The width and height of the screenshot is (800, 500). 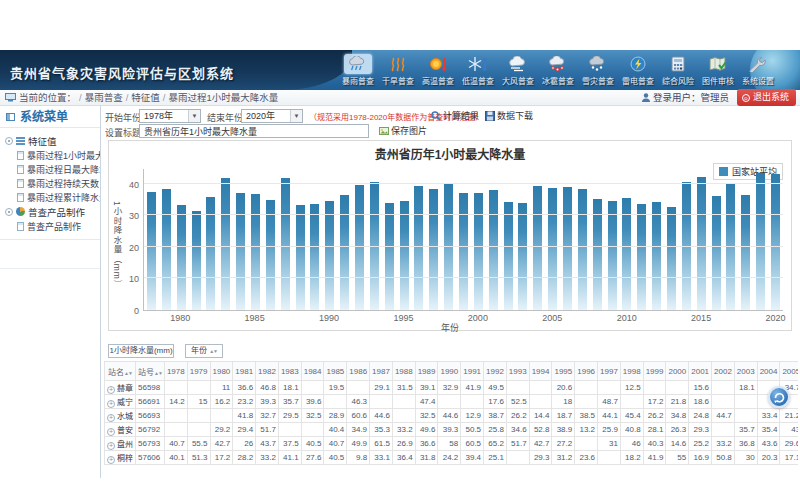 What do you see at coordinates (508, 256) in the screenshot?
I see `bar-2002` at bounding box center [508, 256].